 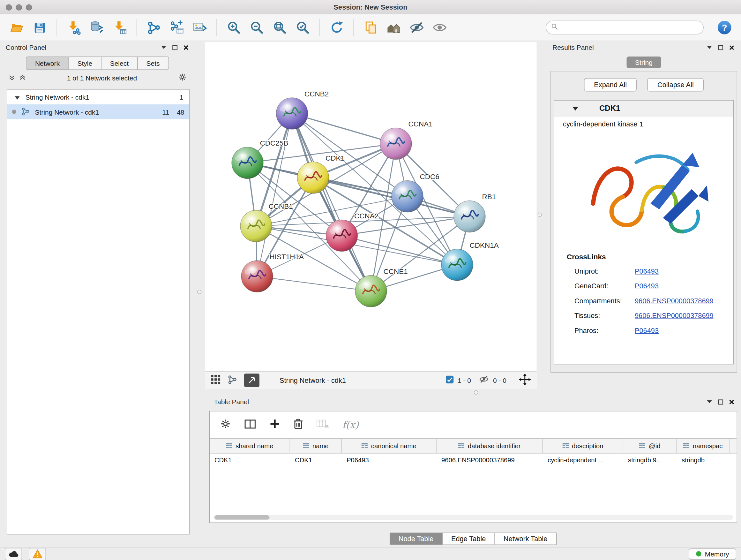 I want to click on zoom-in-icon, so click(x=234, y=27).